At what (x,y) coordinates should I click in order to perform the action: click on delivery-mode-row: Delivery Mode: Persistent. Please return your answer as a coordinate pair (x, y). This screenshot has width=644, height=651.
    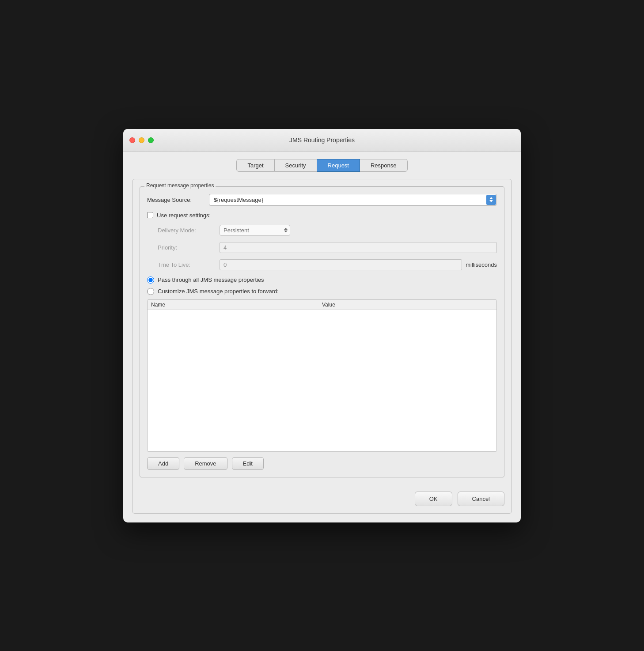
    Looking at the image, I should click on (327, 231).